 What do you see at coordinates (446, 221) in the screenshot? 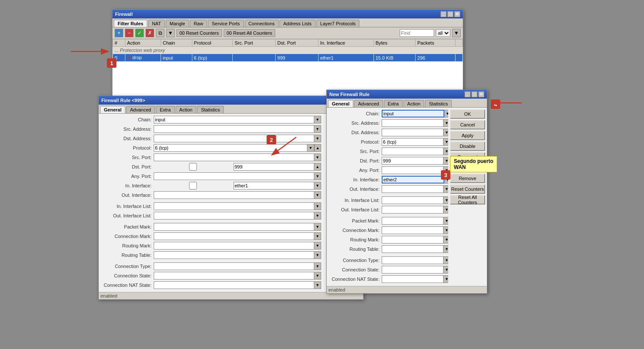
I see `new-packet-mark-arrow: ▼` at bounding box center [446, 221].